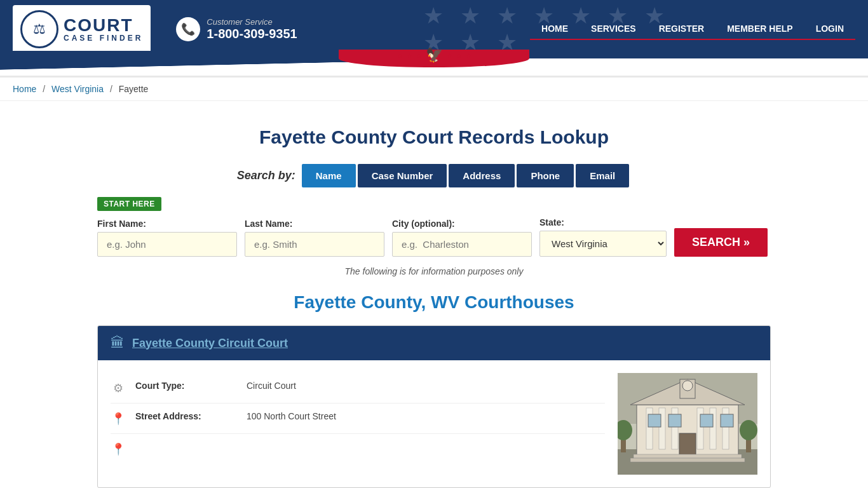  Describe the element at coordinates (403, 175) in the screenshot. I see `tab-case-number: Case Number` at that location.